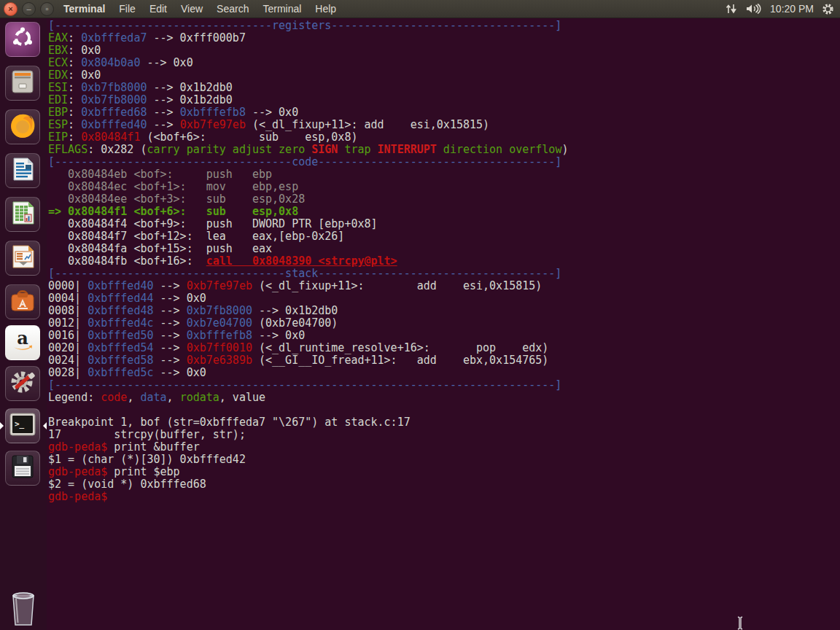 Image resolution: width=840 pixels, height=630 pixels. Describe the element at coordinates (444, 324) in the screenshot. I see `terminal-line: 0012| 0xbfffed4c --> 0xb7e04700 (0xb7e04…` at that location.